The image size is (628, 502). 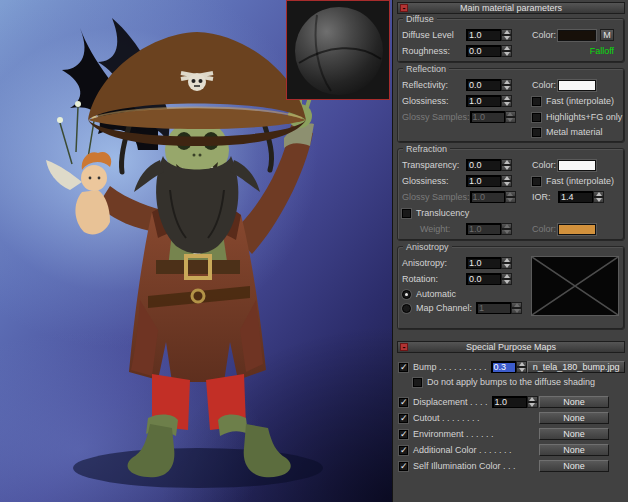 What do you see at coordinates (436, 197) in the screenshot?
I see `refraction-glossy-samples-label: Glossy Samples:` at bounding box center [436, 197].